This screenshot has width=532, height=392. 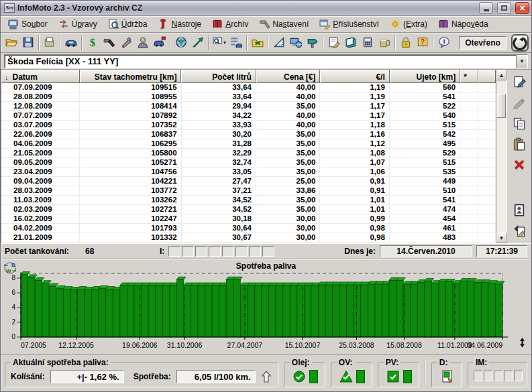 What do you see at coordinates (519, 231) in the screenshot?
I see `repaint-button` at bounding box center [519, 231].